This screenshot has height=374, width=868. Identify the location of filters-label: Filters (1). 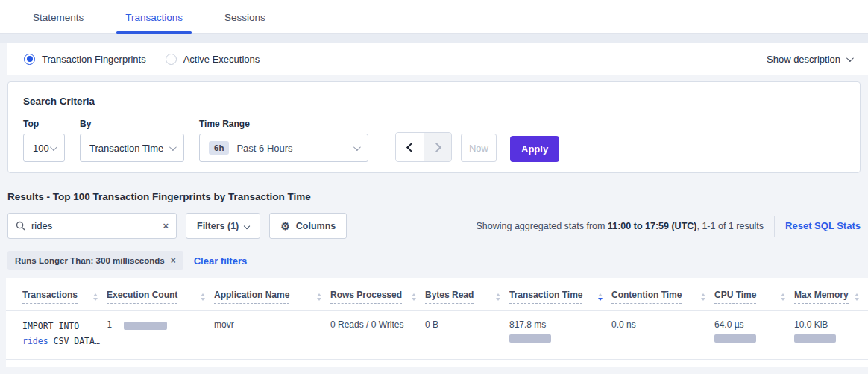
(218, 226).